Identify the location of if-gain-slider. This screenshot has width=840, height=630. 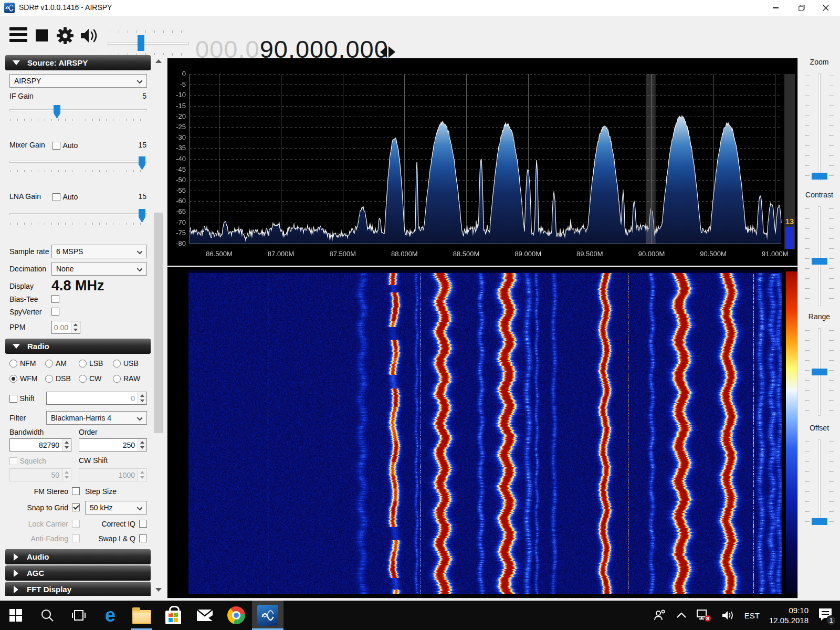
(78, 113).